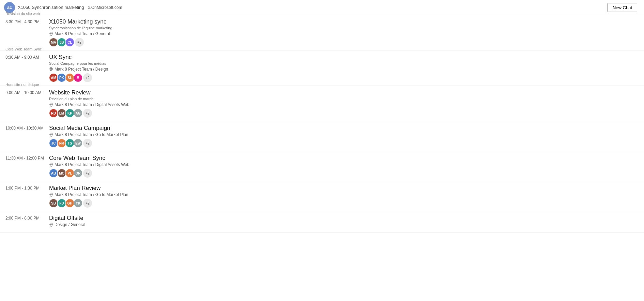 The width and height of the screenshot is (644, 301). Describe the element at coordinates (322, 104) in the screenshot. I see `event-card-event-3: Hors site numérique 9:00 AM - 10:00 AM W…` at that location.